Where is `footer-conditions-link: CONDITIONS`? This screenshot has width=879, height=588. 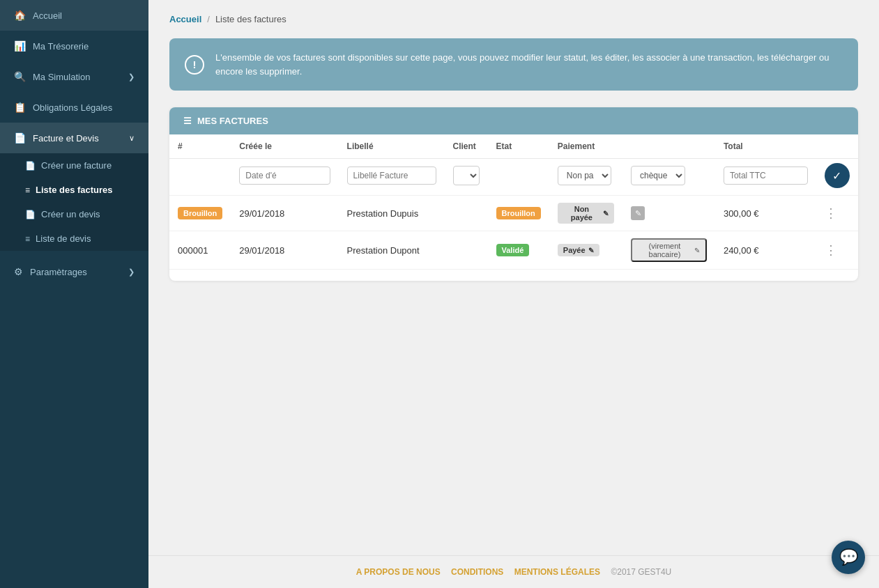
footer-conditions-link: CONDITIONS is located at coordinates (477, 572).